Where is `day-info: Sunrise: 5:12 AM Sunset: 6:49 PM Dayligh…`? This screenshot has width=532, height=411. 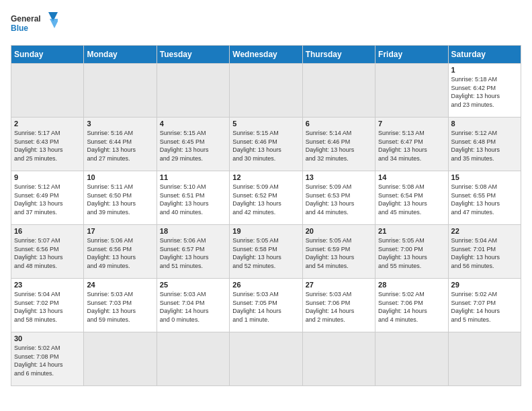
day-info: Sunrise: 5:12 AM Sunset: 6:49 PM Dayligh… is located at coordinates (47, 199).